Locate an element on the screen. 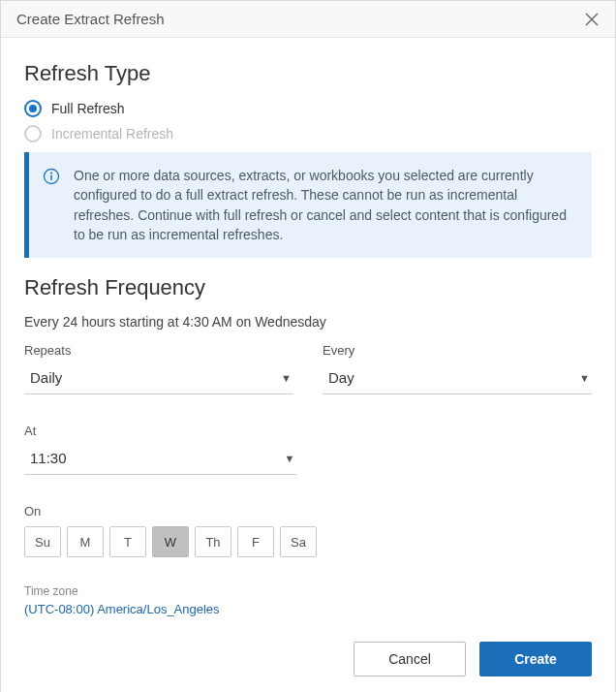 The height and width of the screenshot is (692, 616). dialog-header: Create Extract Refresh is located at coordinates (308, 19).